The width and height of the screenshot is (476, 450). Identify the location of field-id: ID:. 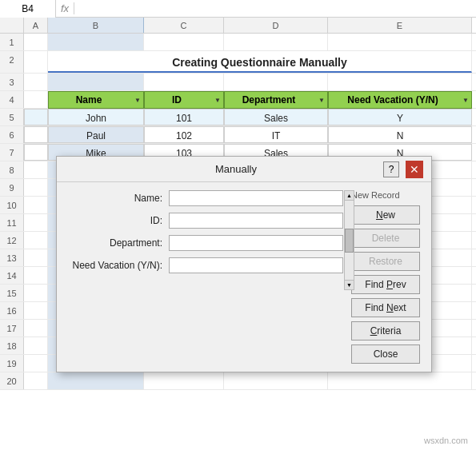
(204, 221).